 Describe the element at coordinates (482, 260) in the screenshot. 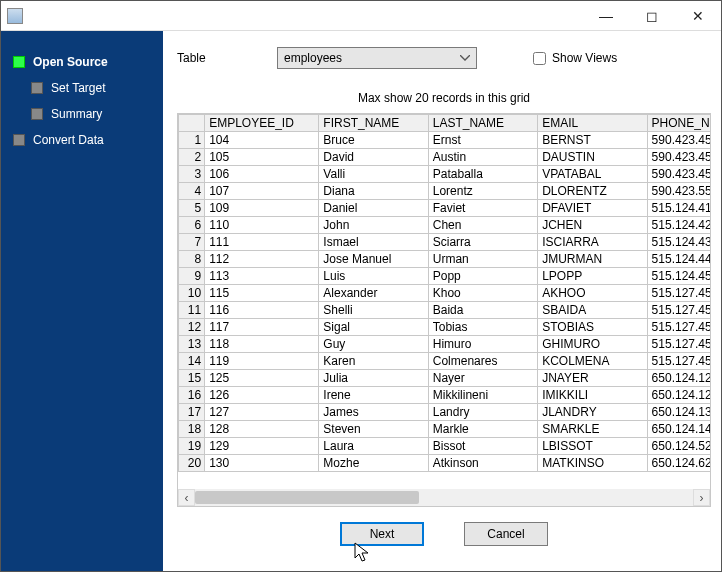

I see `table-cell: Urman` at that location.